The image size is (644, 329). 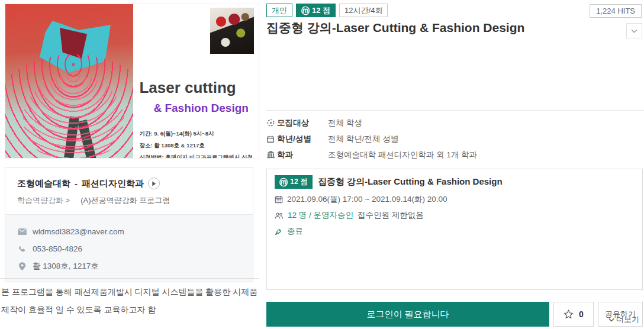 What do you see at coordinates (321, 11) in the screenshot?
I see `badge-points-label: 12 점` at bounding box center [321, 11].